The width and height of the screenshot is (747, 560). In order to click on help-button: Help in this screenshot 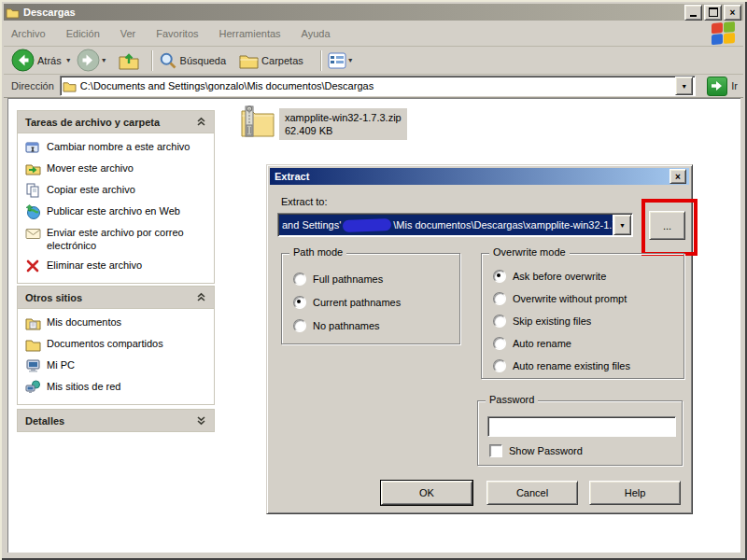, I will do `click(635, 493)`.